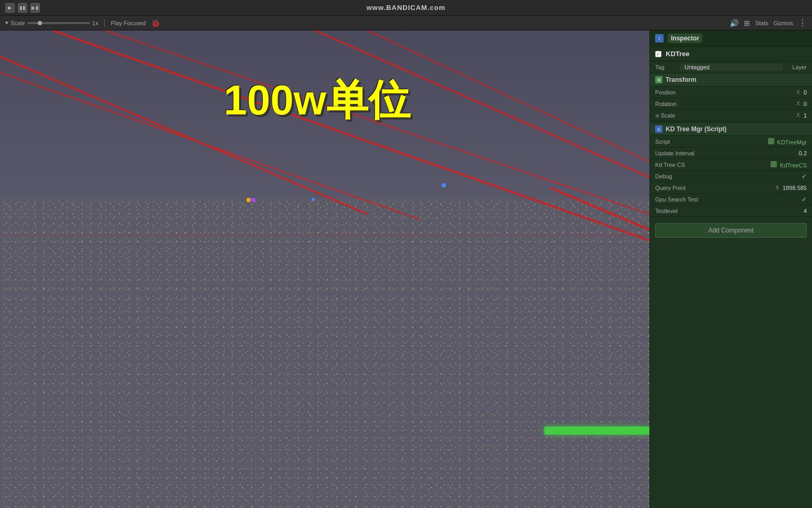  What do you see at coordinates (747, 23) in the screenshot?
I see `display-icon: ⊞` at bounding box center [747, 23].